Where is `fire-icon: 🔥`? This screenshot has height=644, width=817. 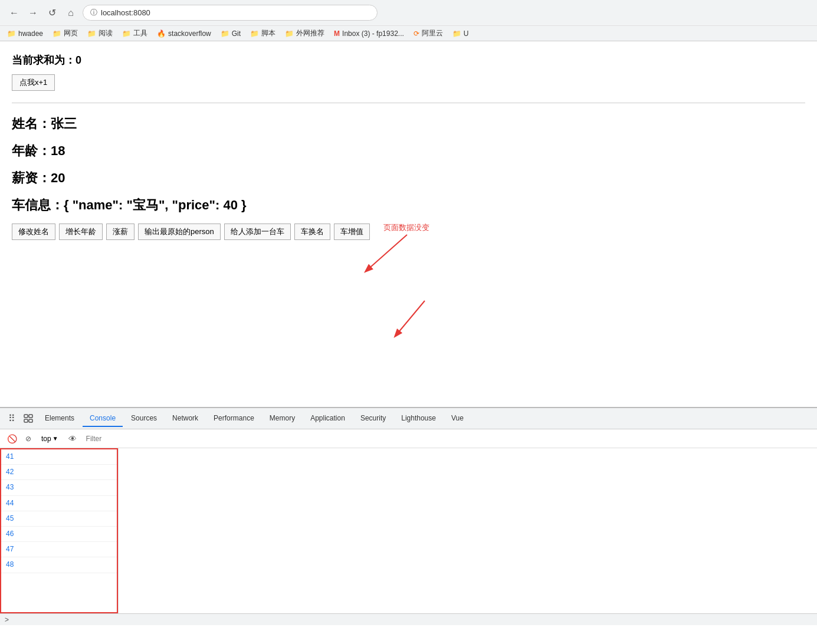 fire-icon: 🔥 is located at coordinates (162, 34).